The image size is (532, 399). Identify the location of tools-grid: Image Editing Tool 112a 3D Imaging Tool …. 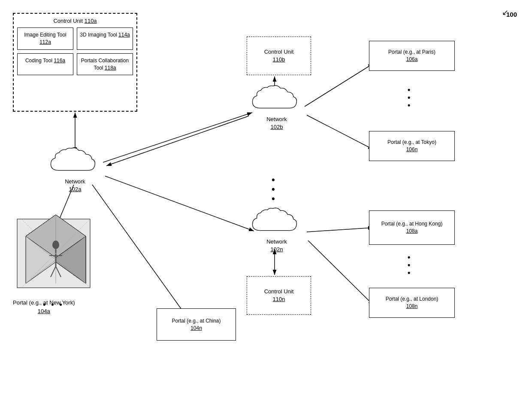
(75, 52).